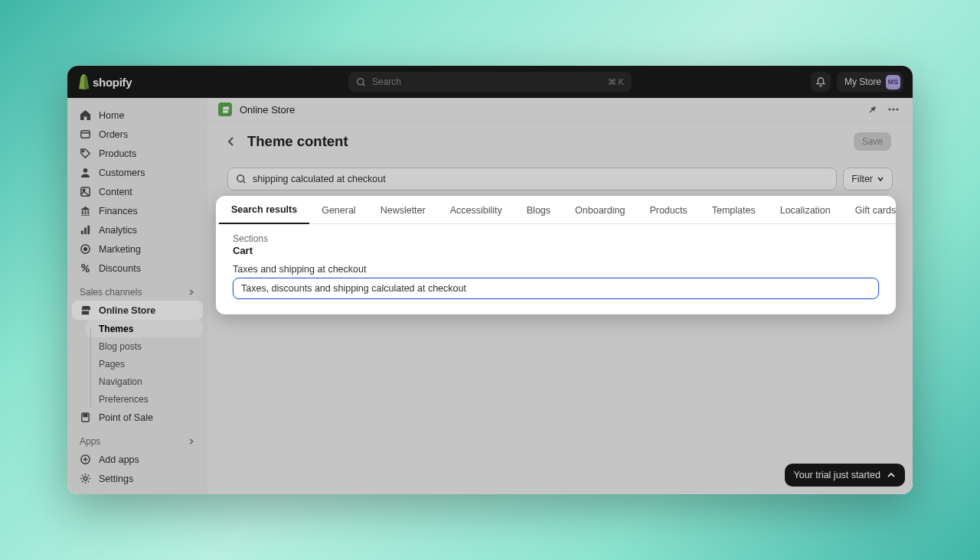 The height and width of the screenshot is (560, 980). Describe the element at coordinates (86, 230) in the screenshot. I see `analytics-icon` at that location.